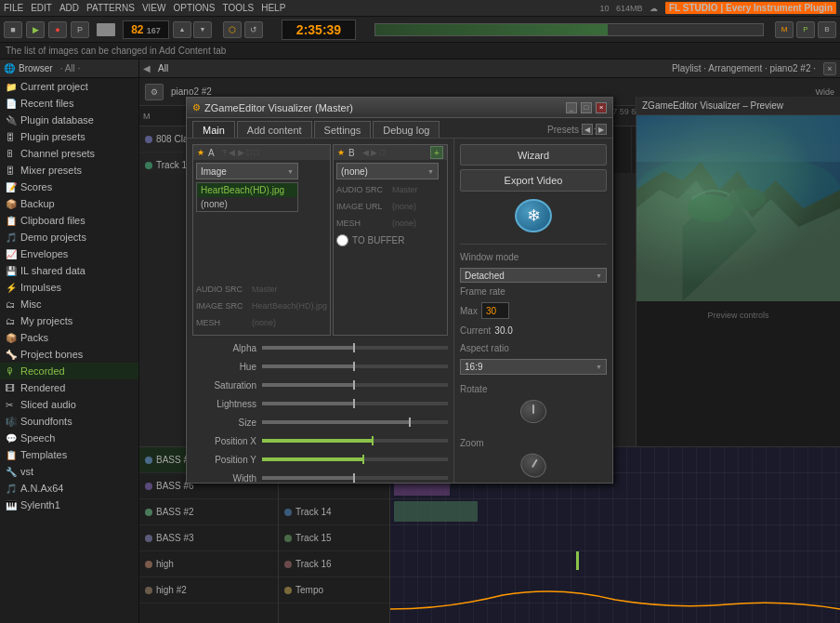 The image size is (840, 623). I want to click on sidebar-item-mixer-presets: 🎛 Mixer presets, so click(69, 170).